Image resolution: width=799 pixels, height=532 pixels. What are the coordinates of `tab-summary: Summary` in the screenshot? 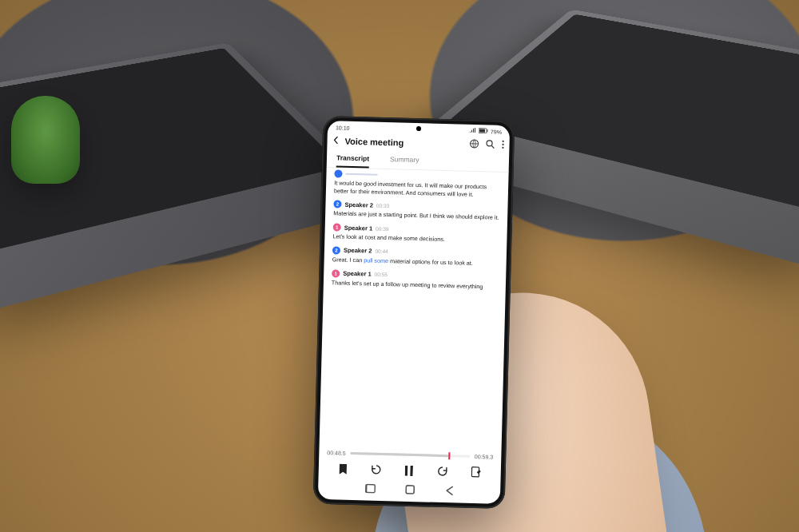 It's located at (404, 161).